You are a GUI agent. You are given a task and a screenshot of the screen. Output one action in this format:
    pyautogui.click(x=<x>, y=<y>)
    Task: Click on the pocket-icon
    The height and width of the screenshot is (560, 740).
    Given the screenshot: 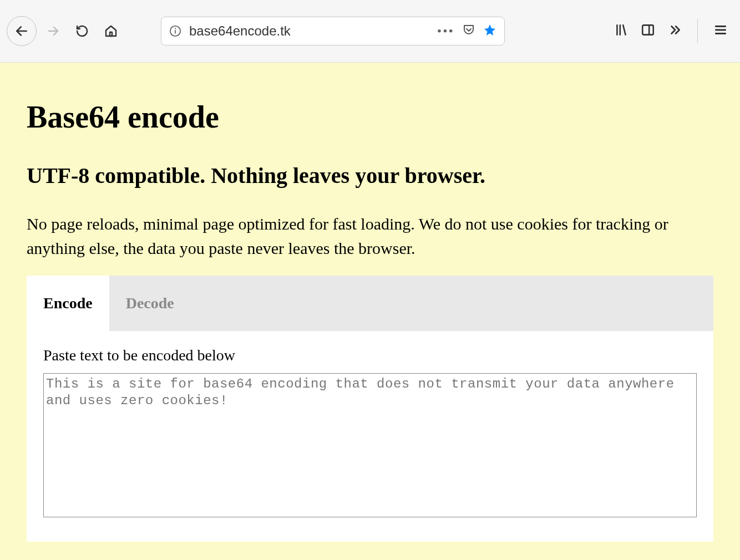 What is the action you would take?
    pyautogui.click(x=469, y=31)
    